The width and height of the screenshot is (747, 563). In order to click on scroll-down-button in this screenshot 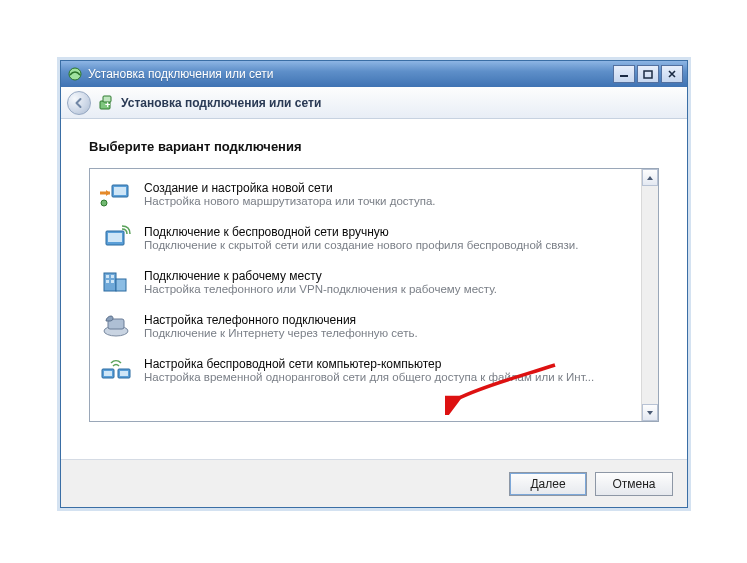, I will do `click(650, 412)`.